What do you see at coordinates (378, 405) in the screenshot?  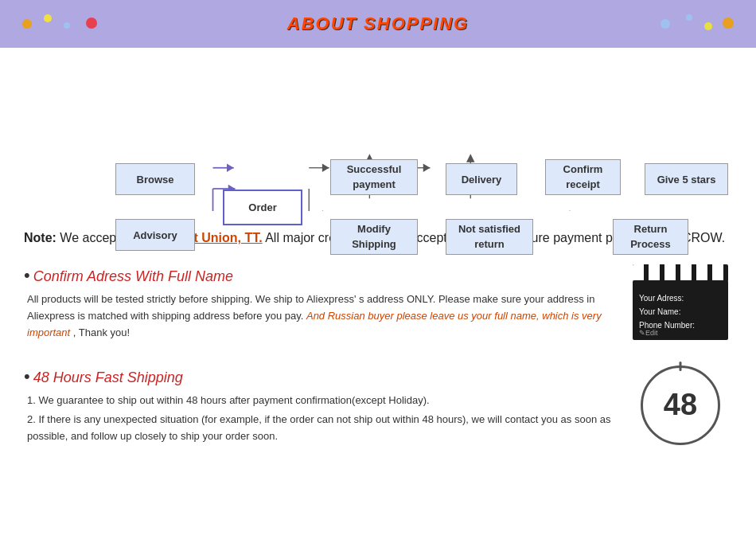 I see `section-48hours: • 48 Hours Fast Shipping 1. We guarantee…` at bounding box center [378, 405].